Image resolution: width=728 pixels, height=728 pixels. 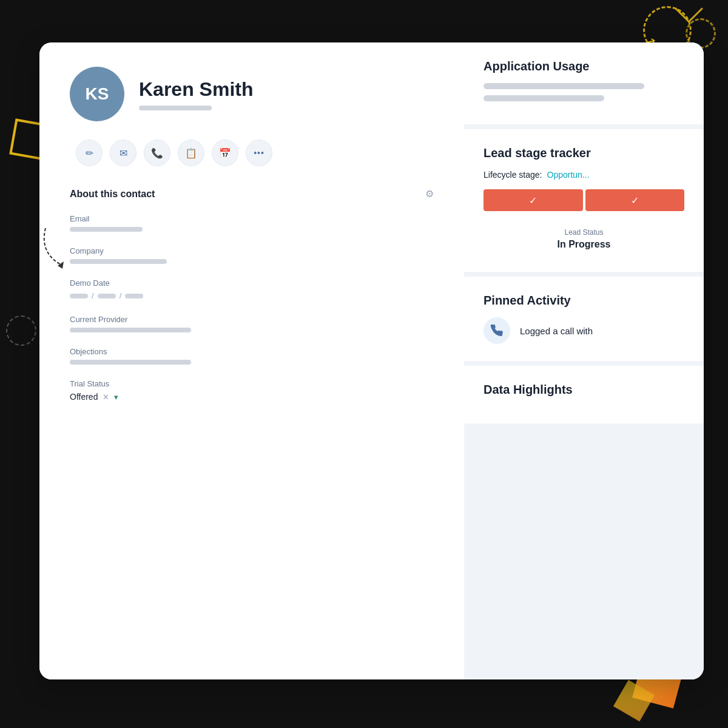 I want to click on phone-icon: 📞, so click(x=157, y=153).